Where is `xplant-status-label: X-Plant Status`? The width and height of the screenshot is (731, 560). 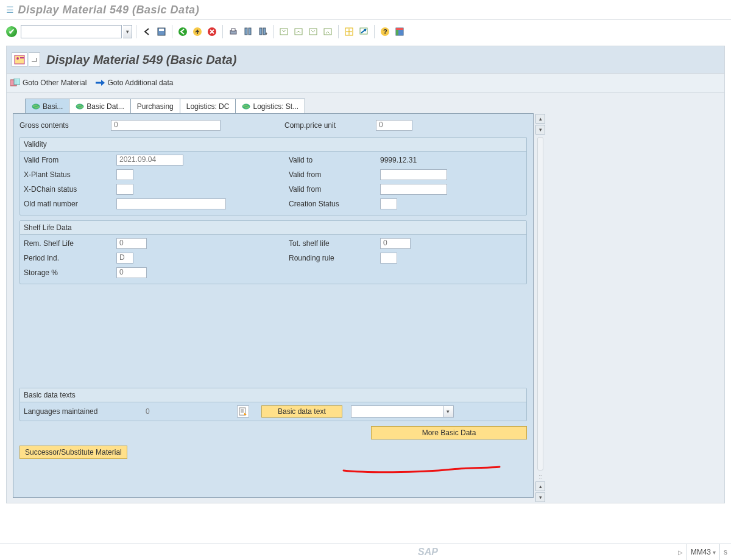
xplant-status-label: X-Plant Status is located at coordinates (70, 175).